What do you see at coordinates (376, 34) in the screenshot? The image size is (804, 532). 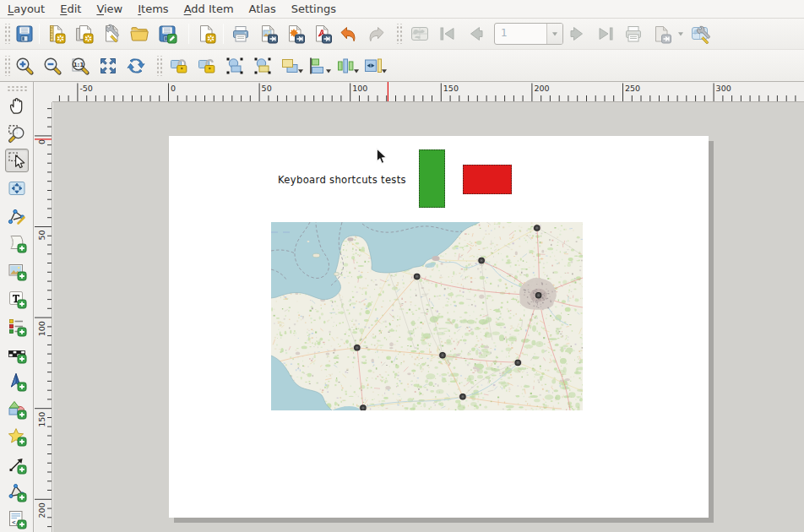 I see `redo-icon` at bounding box center [376, 34].